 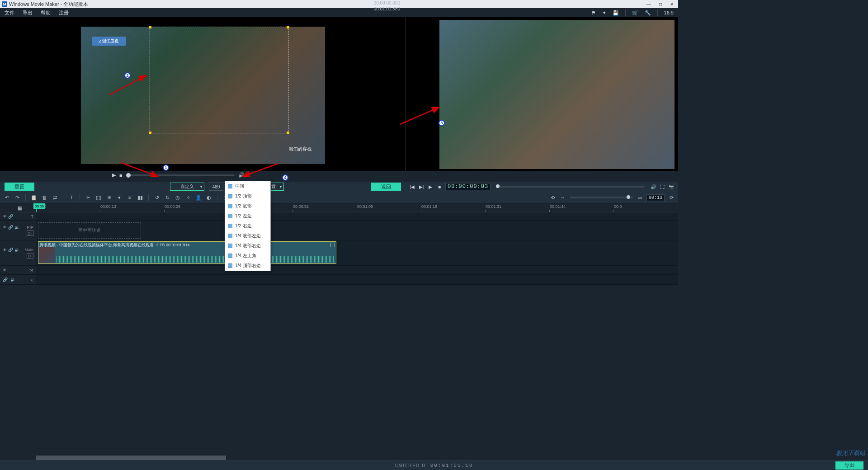 I want to click on stop-button: ■, so click(x=439, y=187).